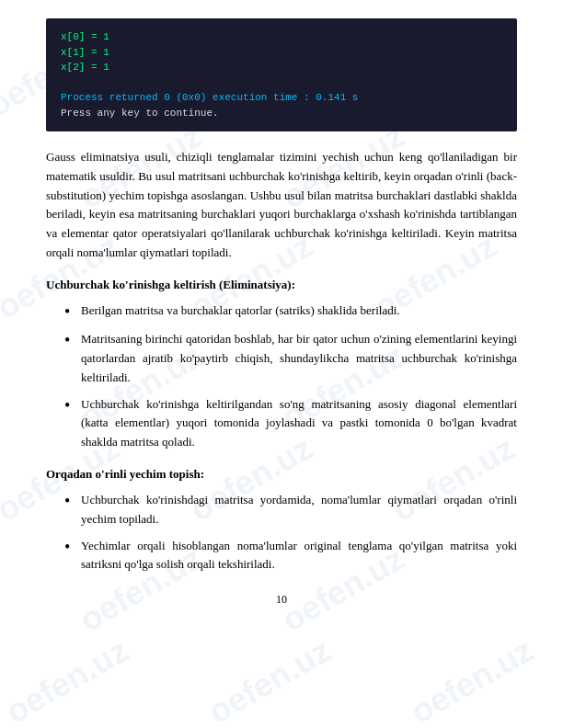  Describe the element at coordinates (282, 285) in the screenshot. I see `section1-heading: Uchburchak ko'rinishga keltirish (Elimin…` at that location.